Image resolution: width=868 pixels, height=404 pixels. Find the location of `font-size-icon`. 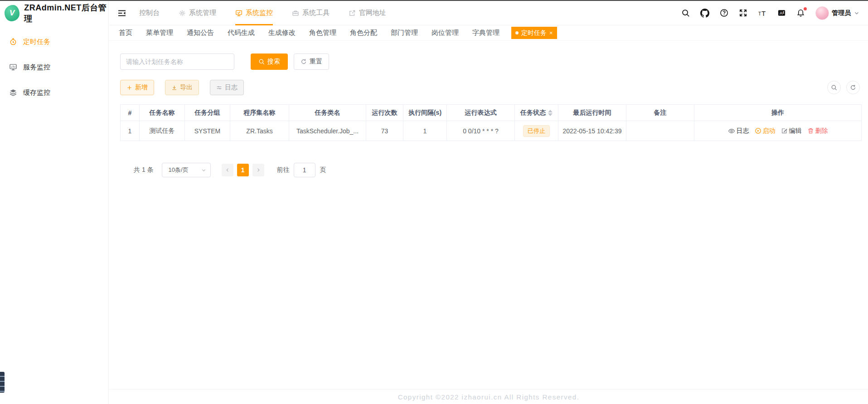

font-size-icon is located at coordinates (762, 13).